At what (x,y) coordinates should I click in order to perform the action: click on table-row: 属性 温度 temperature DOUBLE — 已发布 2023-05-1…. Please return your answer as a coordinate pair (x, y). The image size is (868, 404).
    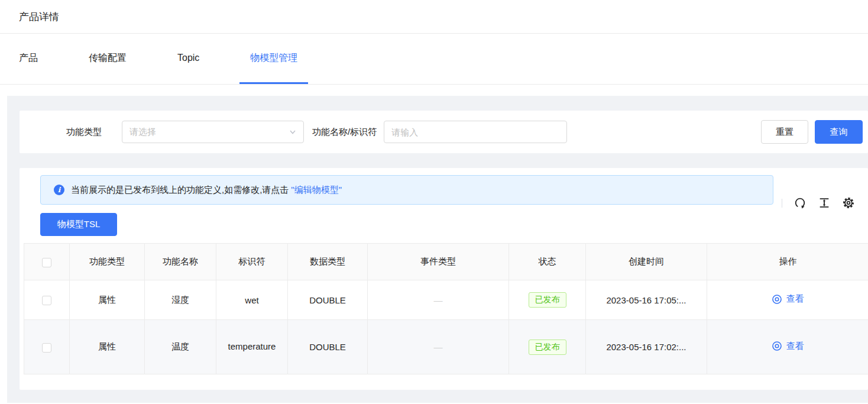
    Looking at the image, I should click on (446, 347).